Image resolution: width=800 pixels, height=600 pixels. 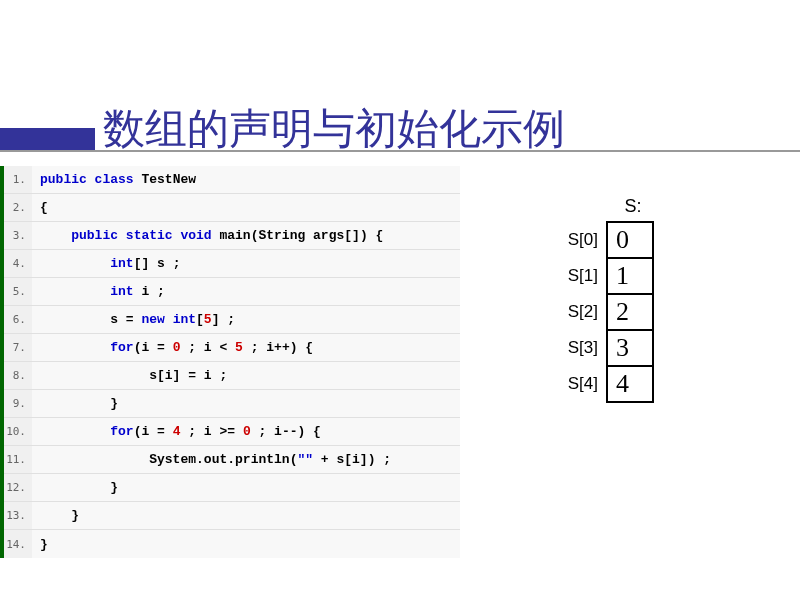 What do you see at coordinates (98, 292) in the screenshot?
I see `line-code: int i ;` at bounding box center [98, 292].